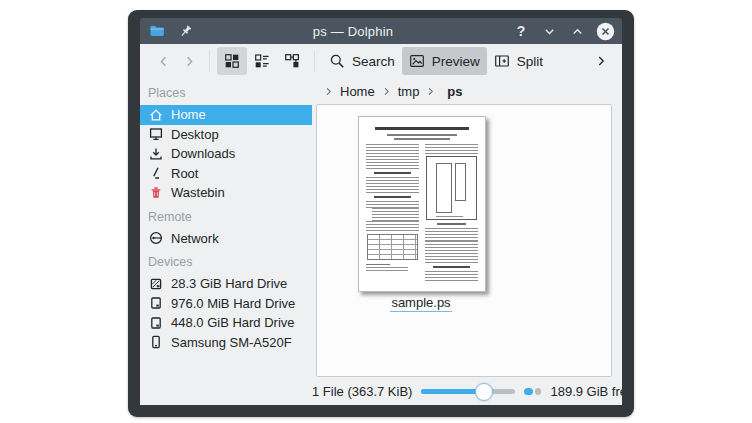 The width and height of the screenshot is (752, 423). Describe the element at coordinates (381, 391) in the screenshot. I see `status-bar: 1 File (363.7 KiB) 189.9 GiB free` at that location.